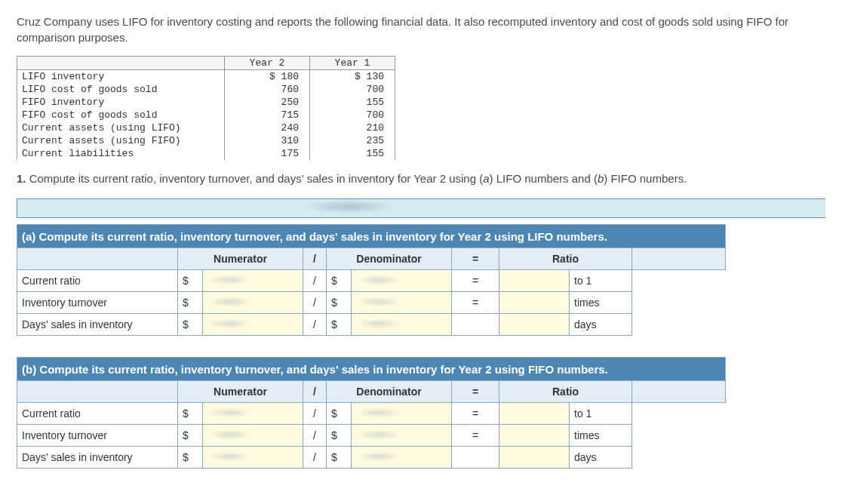 The width and height of the screenshot is (842, 504). What do you see at coordinates (207, 140) in the screenshot?
I see `table-row: Current assets (using FIFO)310235` at bounding box center [207, 140].